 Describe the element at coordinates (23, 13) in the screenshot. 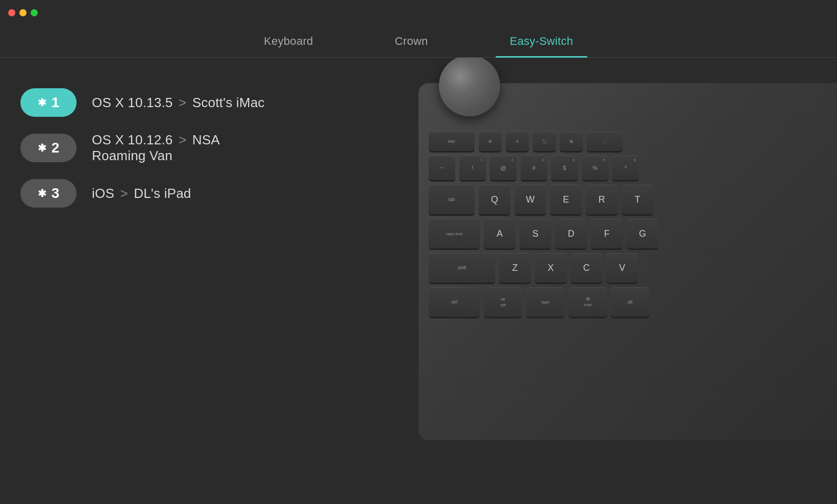

I see `traffic-lights` at that location.